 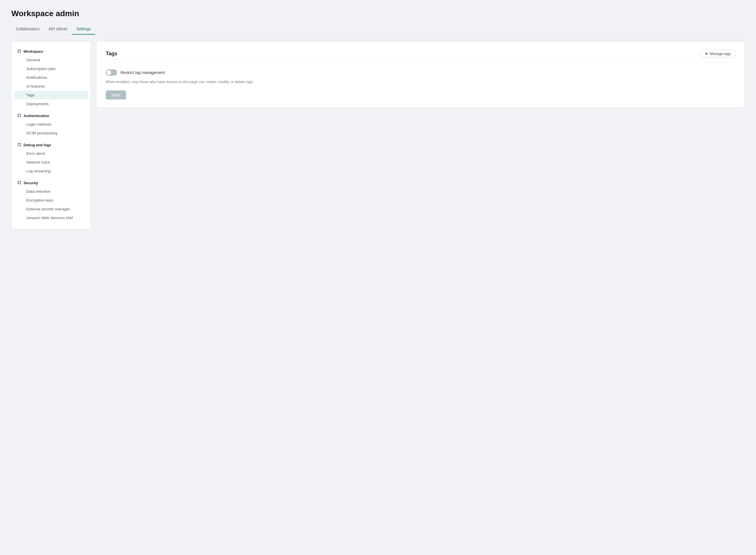 What do you see at coordinates (38, 145) in the screenshot?
I see `debug-logs-section-label: Debug and logs` at bounding box center [38, 145].